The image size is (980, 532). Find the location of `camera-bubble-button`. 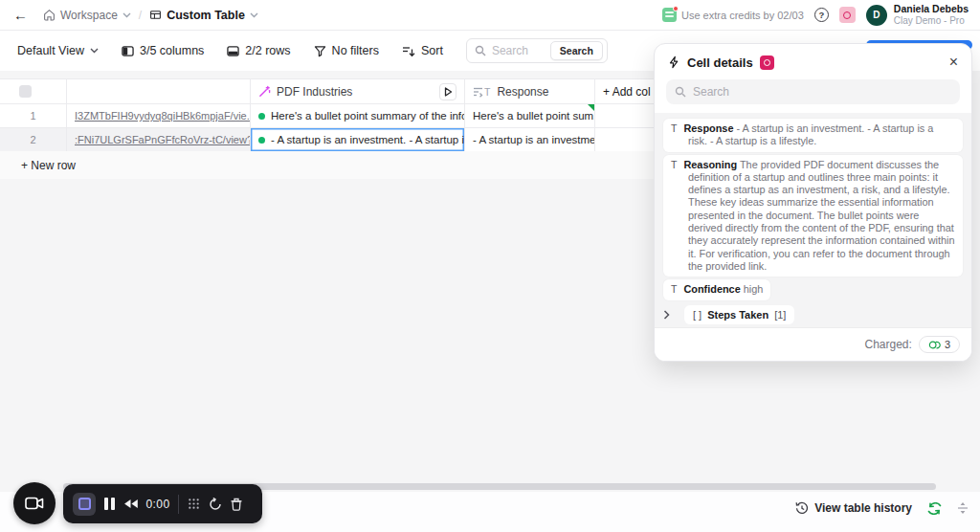

camera-bubble-button is located at coordinates (34, 503).